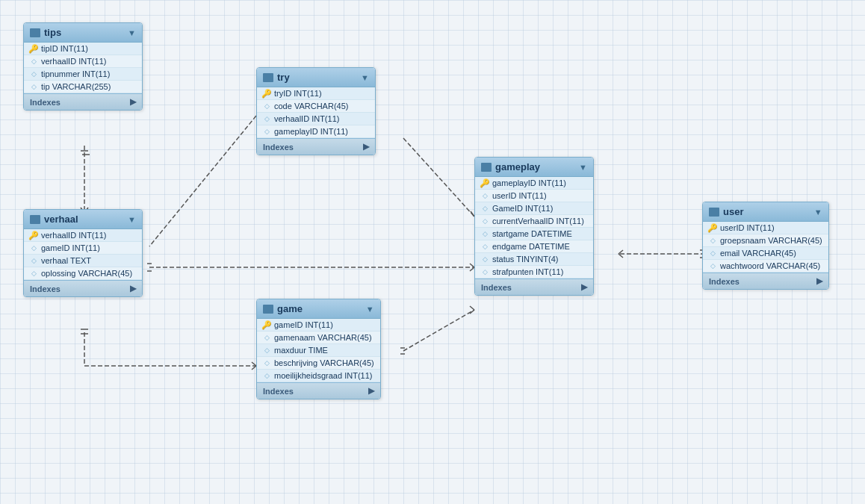  I want to click on table-game: game▼🔑gameID INT(11)◇gamenaam VARCHAR(45…, so click(318, 349).